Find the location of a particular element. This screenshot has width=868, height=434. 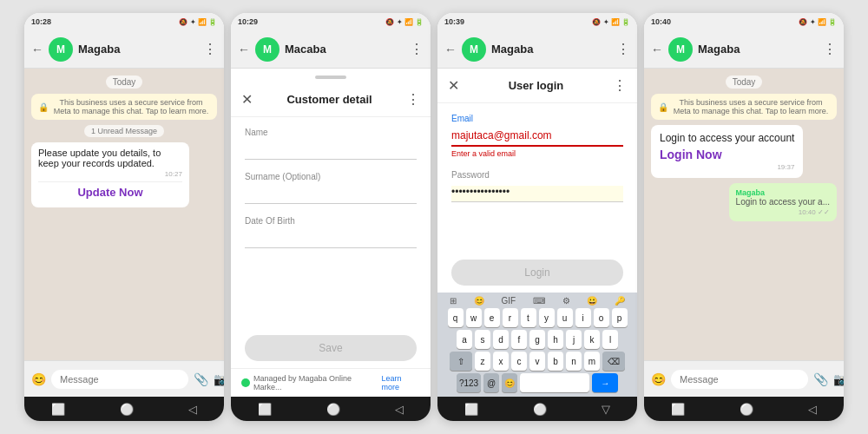

back-button-4: ← is located at coordinates (657, 49).